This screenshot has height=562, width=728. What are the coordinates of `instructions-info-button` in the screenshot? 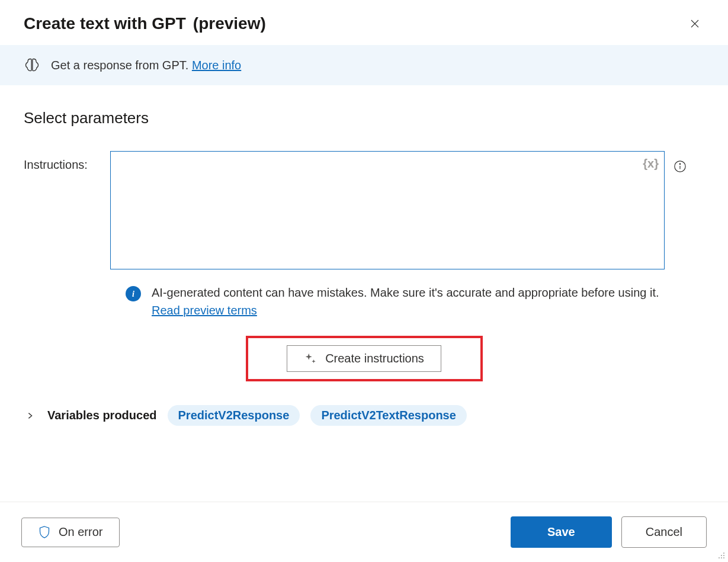 It's located at (680, 166).